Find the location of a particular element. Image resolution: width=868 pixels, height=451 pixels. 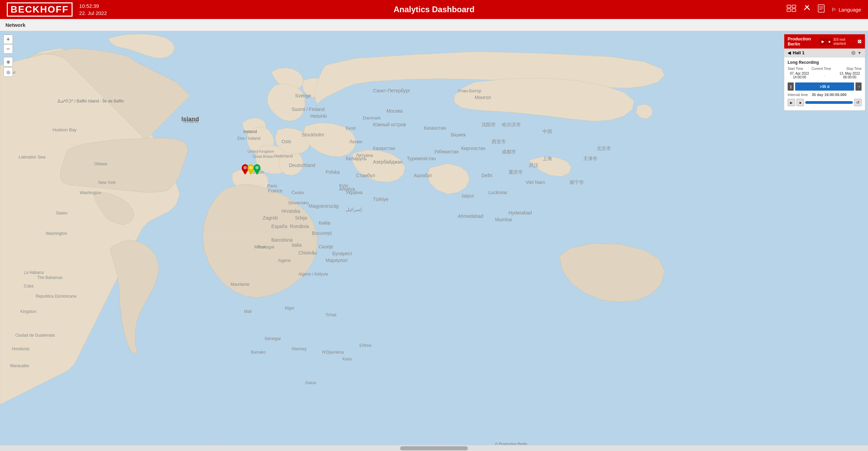

app-header: BECKHOFF 10:52:39 22. Jul 2022 Analytics… is located at coordinates (434, 10).